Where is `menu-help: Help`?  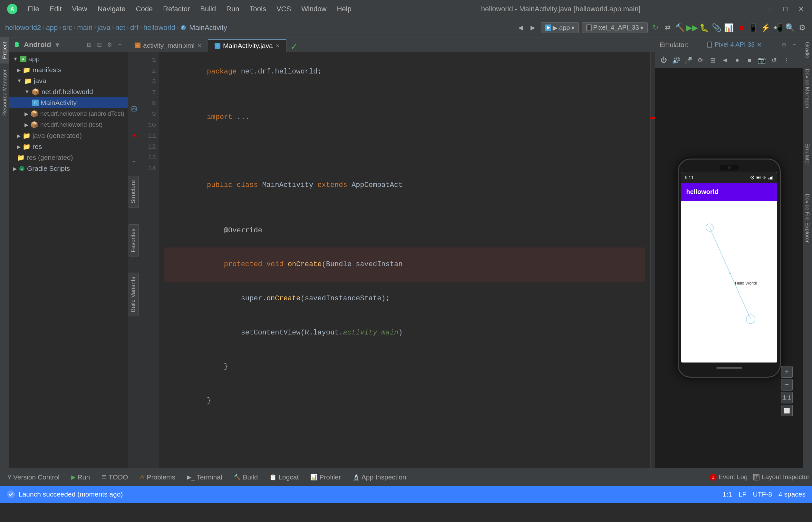 menu-help: Help is located at coordinates (344, 9).